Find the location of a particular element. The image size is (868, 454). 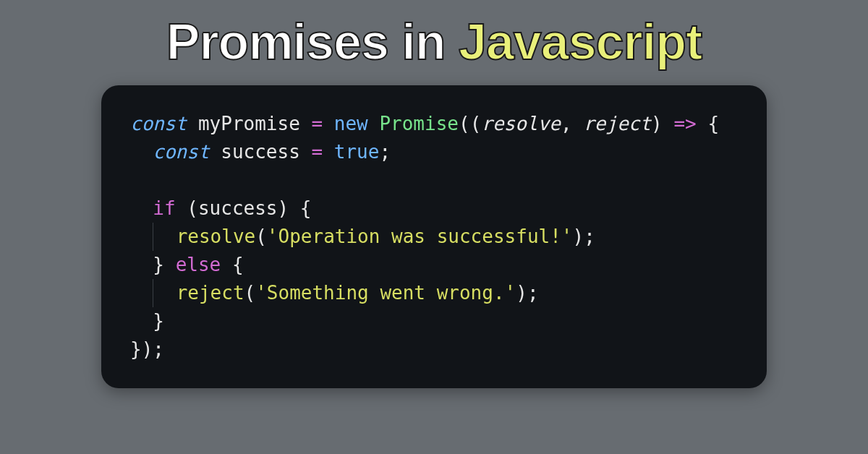

code-line: } is located at coordinates (436, 321).